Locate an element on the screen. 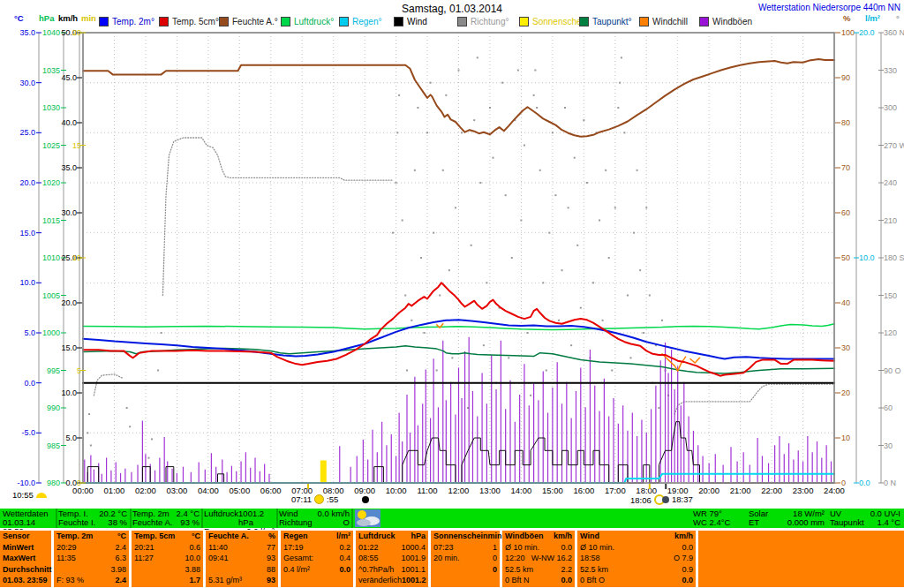 The image size is (904, 588). axis-tick-label: 360 N is located at coordinates (893, 33).